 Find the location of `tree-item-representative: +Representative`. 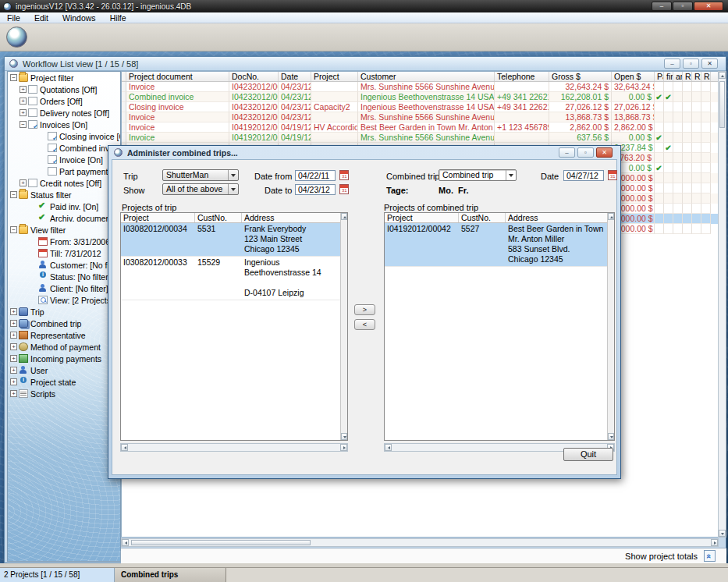

tree-item-representative: +Representative is located at coordinates (64, 335).